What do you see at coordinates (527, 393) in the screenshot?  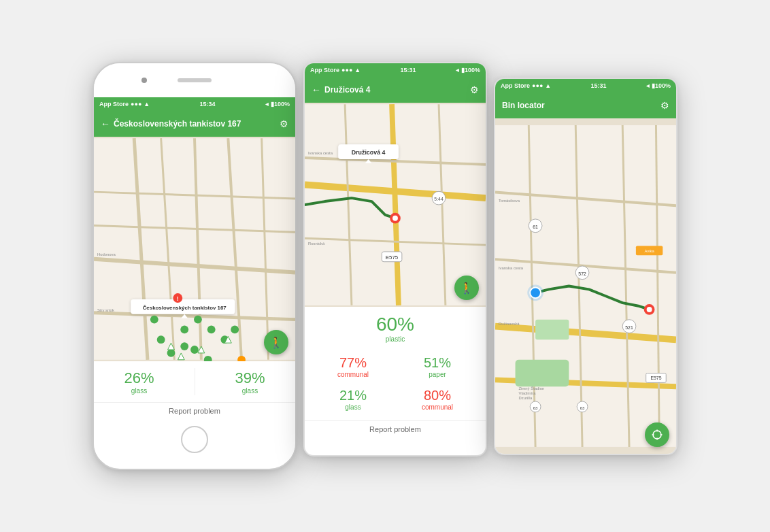 I see `svg-text: Vladimíra` at bounding box center [527, 393].